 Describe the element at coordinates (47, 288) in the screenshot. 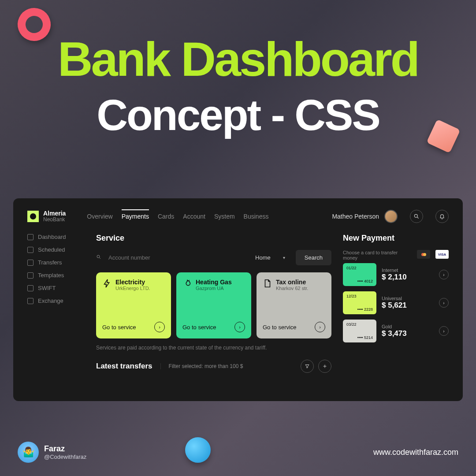

I see `sidebar-item-label: SWIFT` at that location.